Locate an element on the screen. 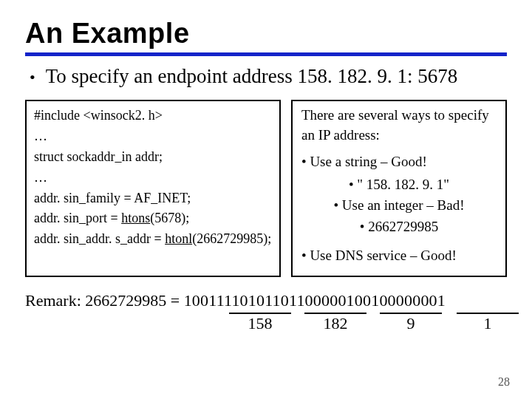 The width and height of the screenshot is (532, 399). code-line: #include <winsock2. h> is located at coordinates (153, 116).